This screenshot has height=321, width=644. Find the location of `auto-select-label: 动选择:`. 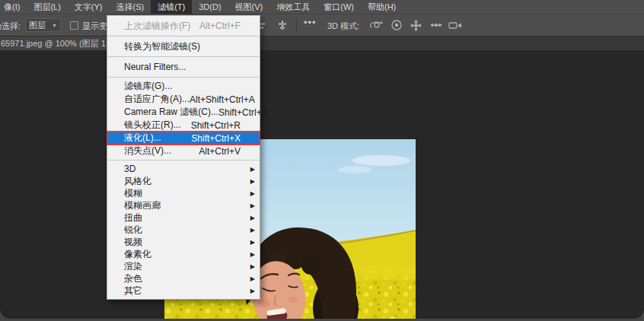

auto-select-label: 动选择: is located at coordinates (11, 26).